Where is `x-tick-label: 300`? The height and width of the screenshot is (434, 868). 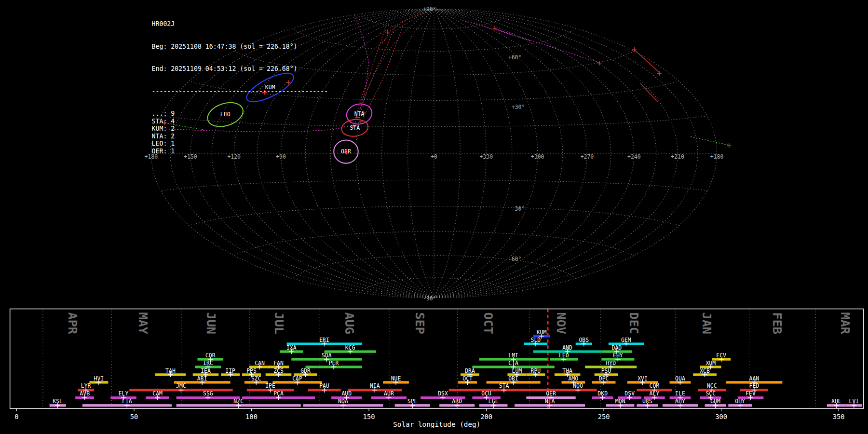 x-tick-label: 300 is located at coordinates (721, 417).